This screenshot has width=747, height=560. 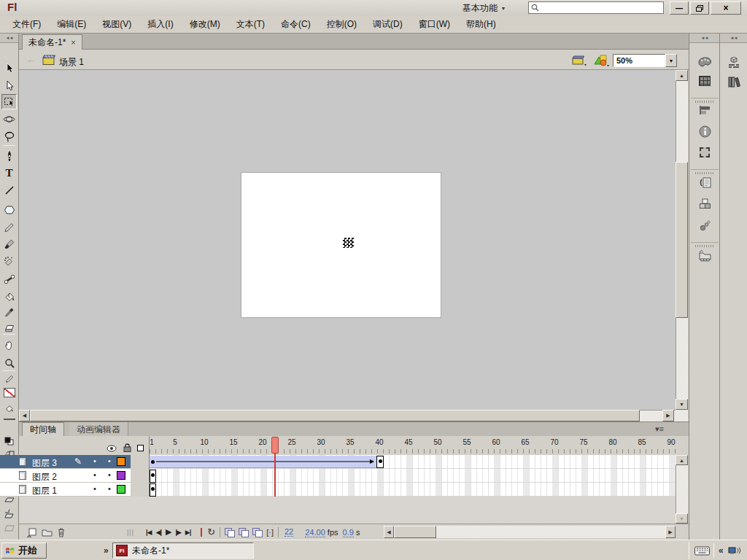 I want to click on zoom-level-field: 50%, so click(x=639, y=61).